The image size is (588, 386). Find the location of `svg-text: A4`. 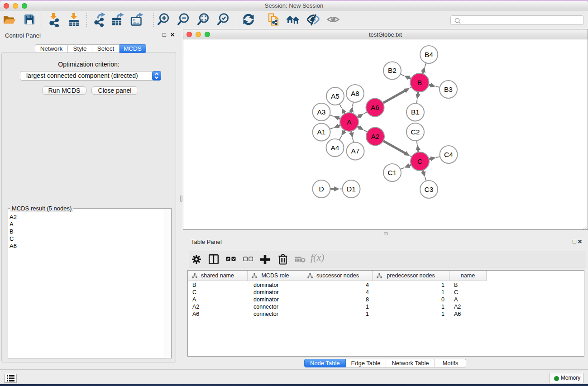

svg-text: A4 is located at coordinates (335, 148).